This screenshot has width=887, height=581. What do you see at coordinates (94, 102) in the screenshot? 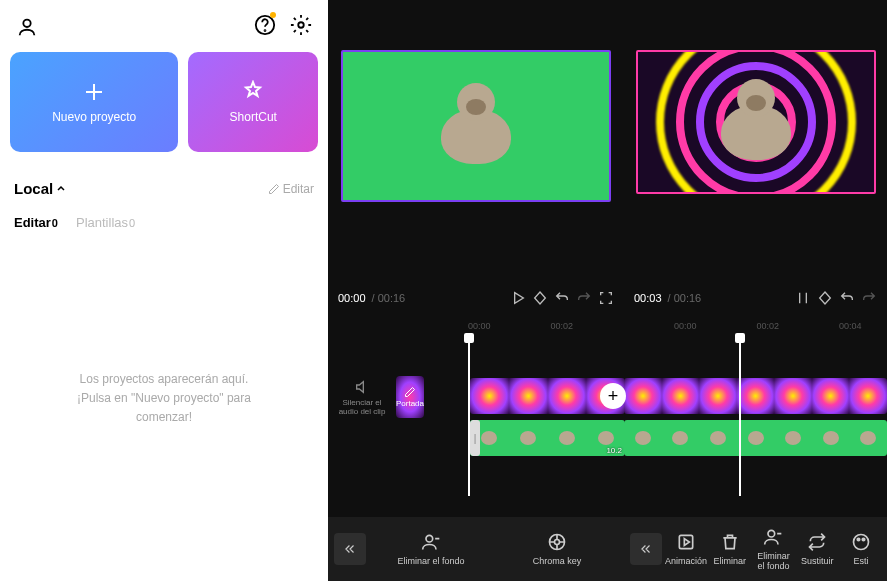
I see `new-project-button: Nuevo proyecto` at bounding box center [94, 102].